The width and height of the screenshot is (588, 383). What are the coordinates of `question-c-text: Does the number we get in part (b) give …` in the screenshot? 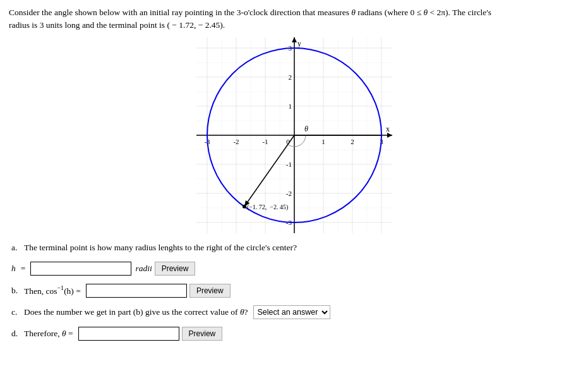 It's located at (136, 312).